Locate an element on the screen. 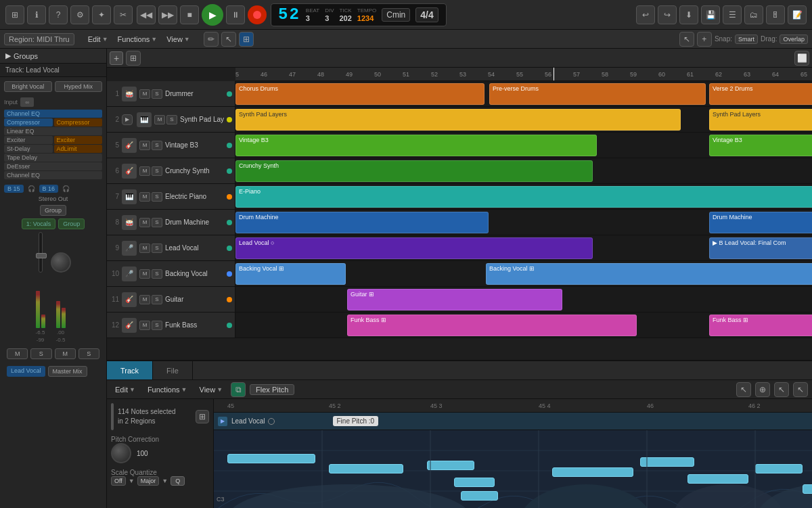 The width and height of the screenshot is (812, 508). link-btn: ∞ is located at coordinates (27, 102).